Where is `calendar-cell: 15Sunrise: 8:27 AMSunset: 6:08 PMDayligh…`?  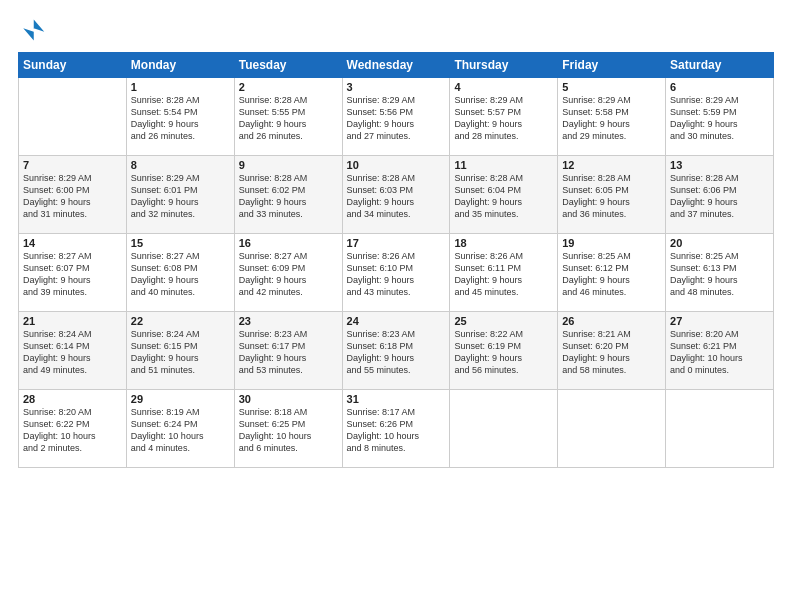 calendar-cell: 15Sunrise: 8:27 AMSunset: 6:08 PMDayligh… is located at coordinates (180, 273).